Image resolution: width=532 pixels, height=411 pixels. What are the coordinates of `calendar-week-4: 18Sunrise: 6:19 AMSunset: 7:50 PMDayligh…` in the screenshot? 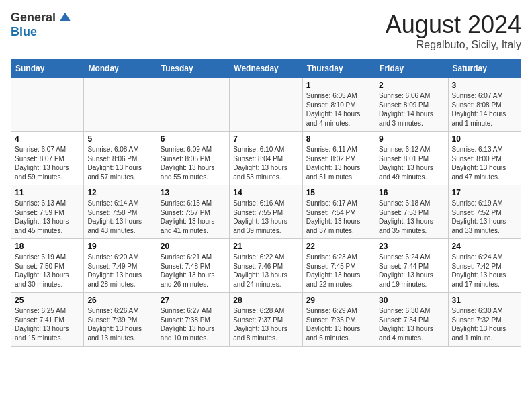 It's located at (266, 266).